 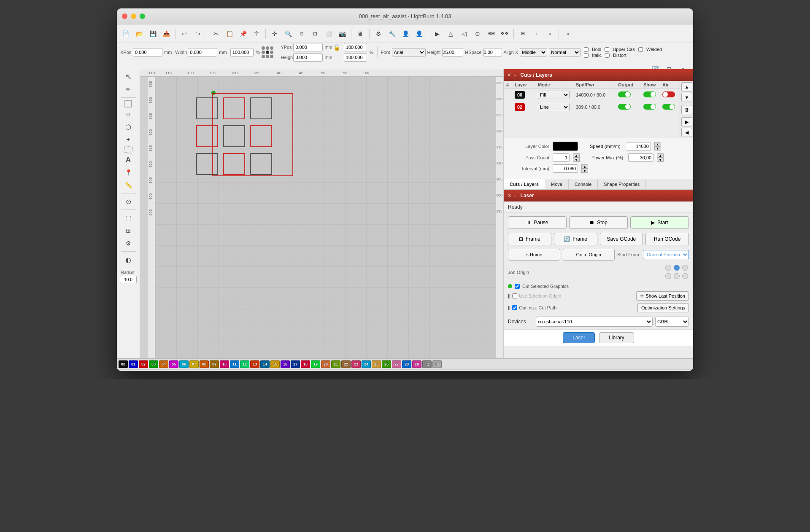 What do you see at coordinates (184, 34) in the screenshot?
I see `undo-button: ↩` at bounding box center [184, 34].